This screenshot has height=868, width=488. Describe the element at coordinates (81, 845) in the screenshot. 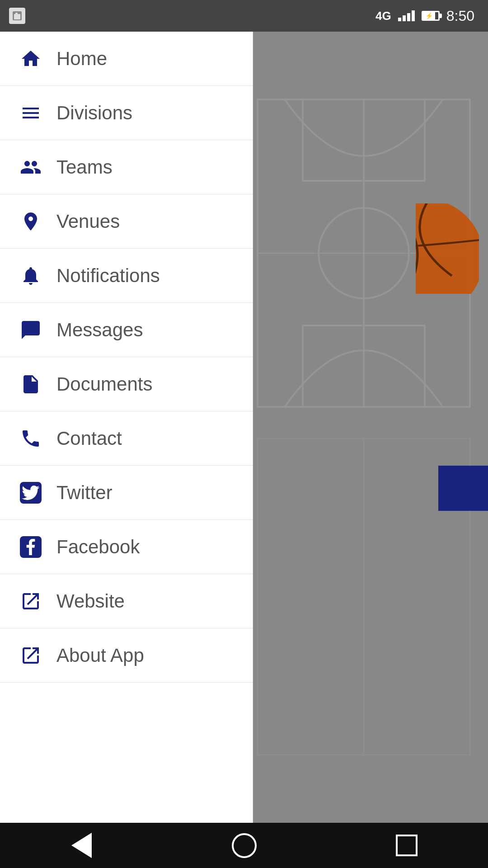

I see `back-arrow-icon` at that location.